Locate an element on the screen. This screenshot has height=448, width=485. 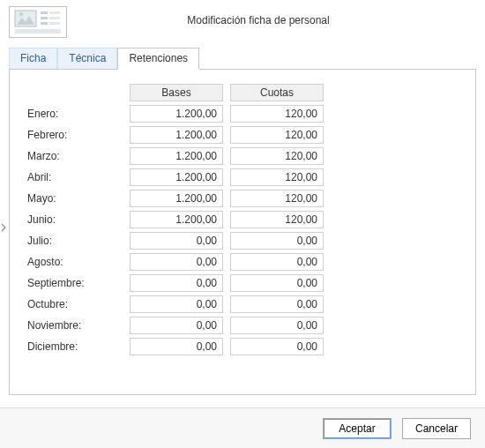
column-header-cuotas: Cuotas is located at coordinates (277, 93).